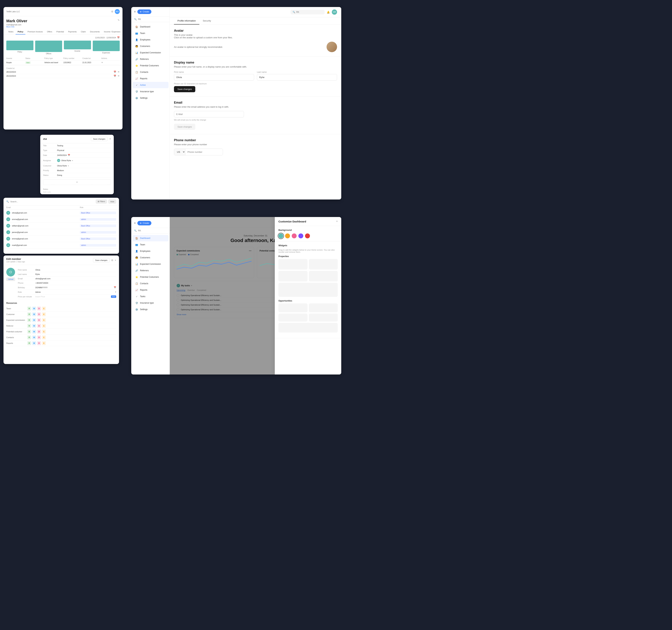  I want to click on upload-button: Upload, so click(11, 279).